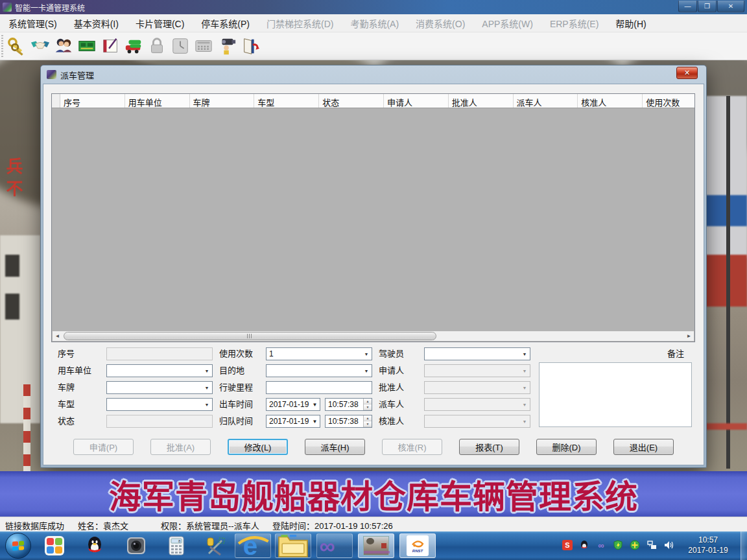 This screenshot has width=747, height=560. Describe the element at coordinates (103, 525) in the screenshot. I see `user-name: 姓名：袁杰文` at that location.